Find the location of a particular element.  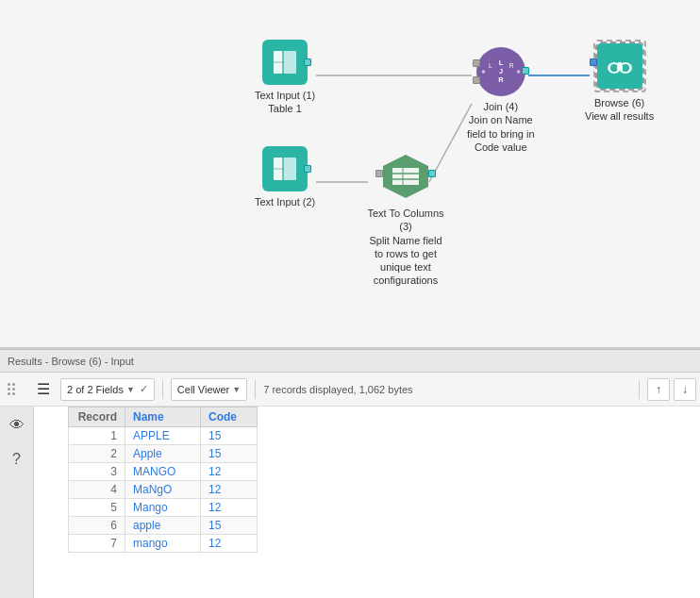

node-join: L J R L R Join (4) Join on Name field to… is located at coordinates (501, 100).